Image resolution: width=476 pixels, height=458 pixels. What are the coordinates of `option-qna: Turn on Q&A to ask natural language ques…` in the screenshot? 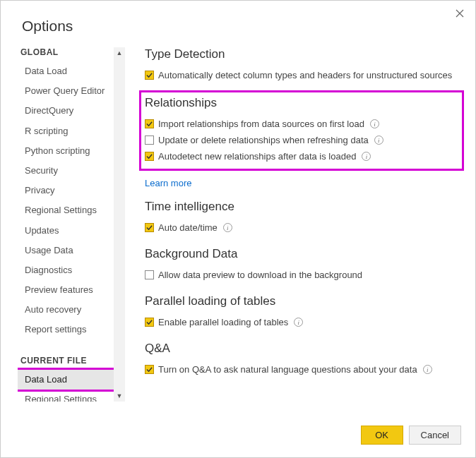 It's located at (302, 370).